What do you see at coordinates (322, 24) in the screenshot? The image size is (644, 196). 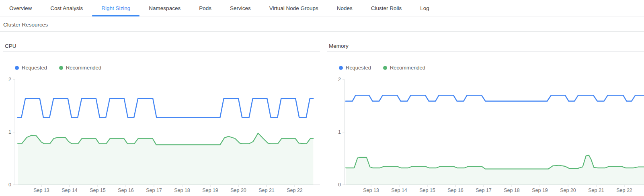 I see `section-header: Cluster Resources` at bounding box center [322, 24].